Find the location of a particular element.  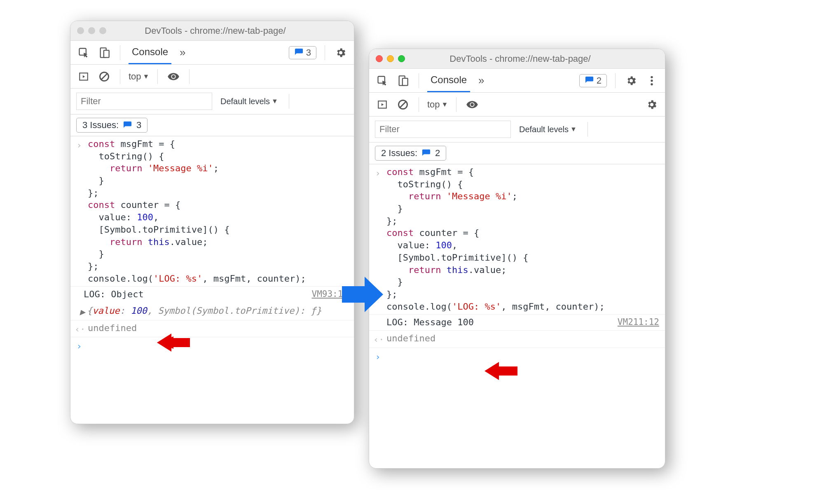

source-link: VM211:12 is located at coordinates (639, 322).